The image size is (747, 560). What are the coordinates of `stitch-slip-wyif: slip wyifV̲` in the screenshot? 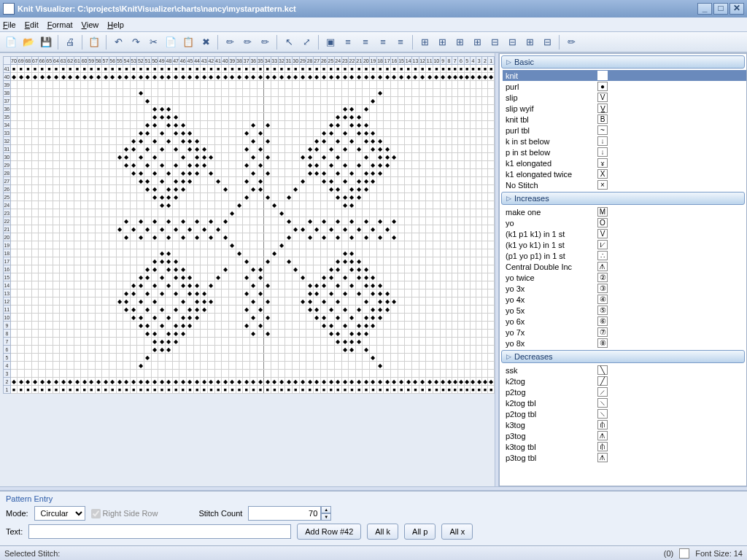 It's located at (624, 108).